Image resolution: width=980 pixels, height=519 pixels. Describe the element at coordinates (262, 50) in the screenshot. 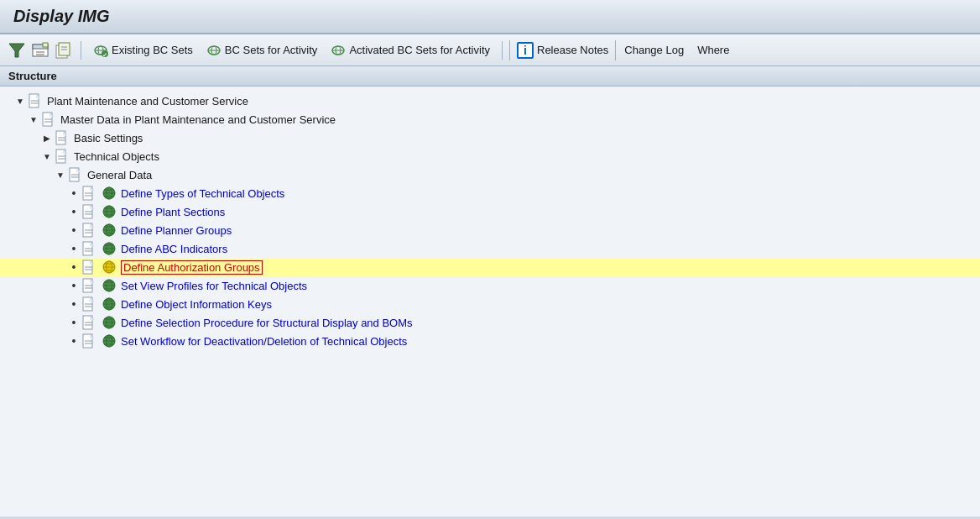

I see `bc-sets-activity-button: BC Sets for Activity` at that location.